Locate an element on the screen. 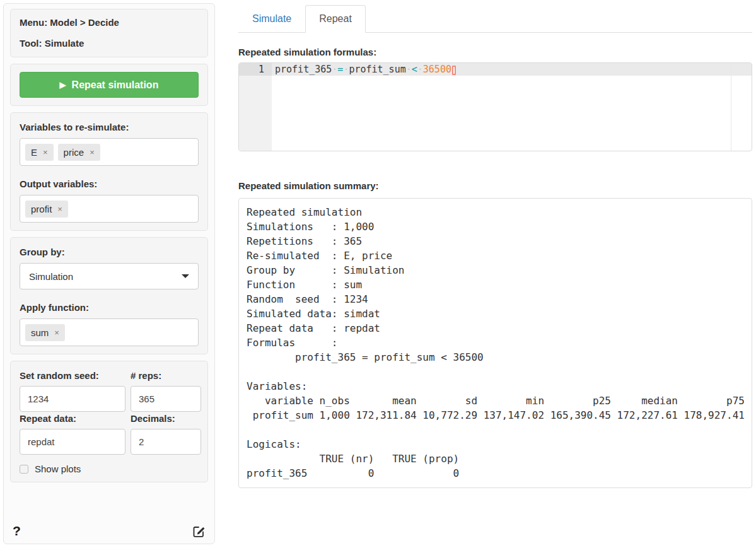 The width and height of the screenshot is (756, 548). seed-input is located at coordinates (73, 399).